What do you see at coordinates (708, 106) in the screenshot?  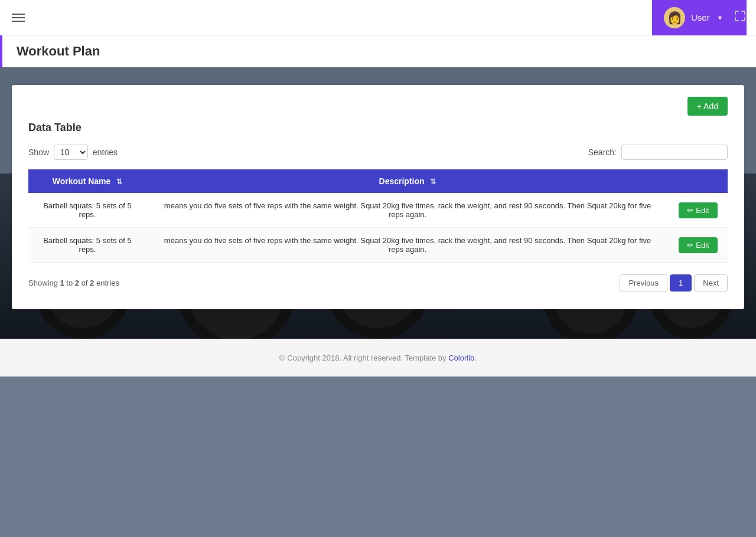 I see `add-button: + Add` at bounding box center [708, 106].